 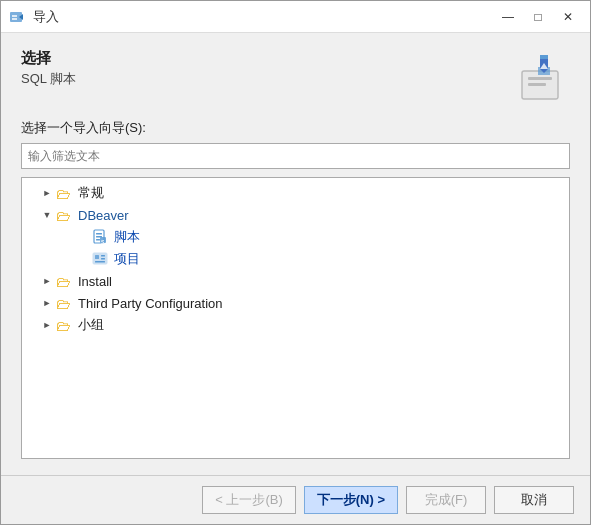 What do you see at coordinates (296, 128) in the screenshot?
I see `wizard-label: 选择一个导入向导(S):` at bounding box center [296, 128].